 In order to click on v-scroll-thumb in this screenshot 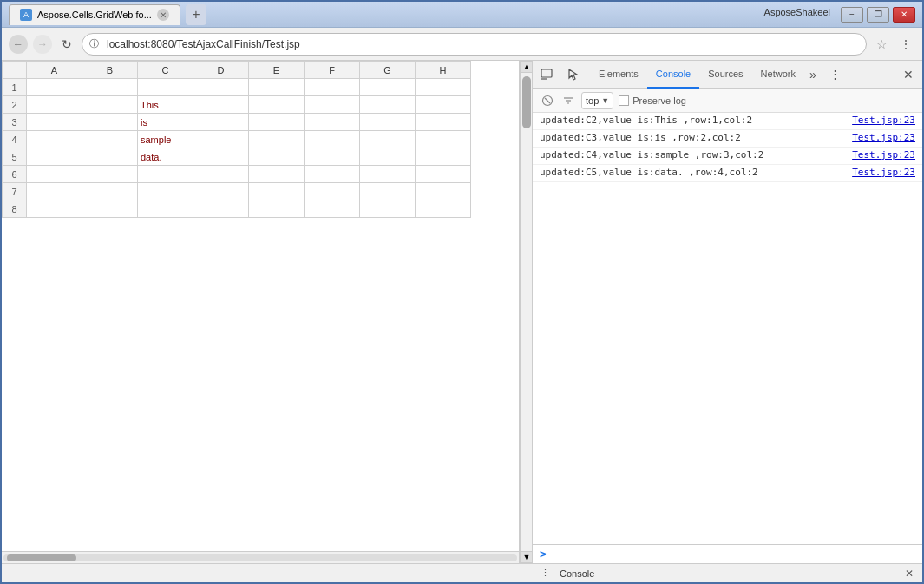, I will do `click(527, 102)`.